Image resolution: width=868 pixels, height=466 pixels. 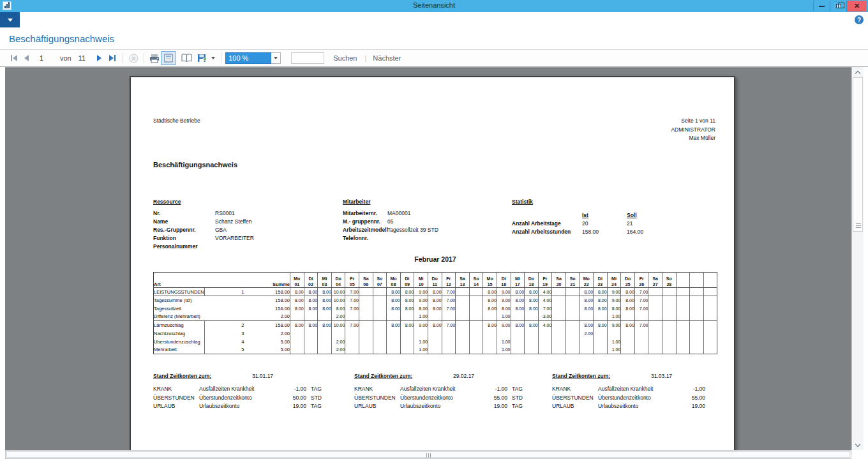 I want to click on col-ist: Ist, so click(x=604, y=215).